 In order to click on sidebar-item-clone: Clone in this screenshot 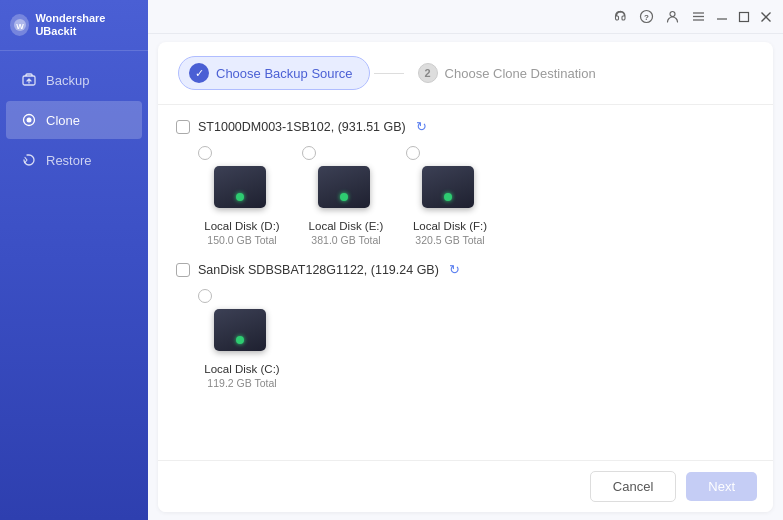, I will do `click(74, 120)`.